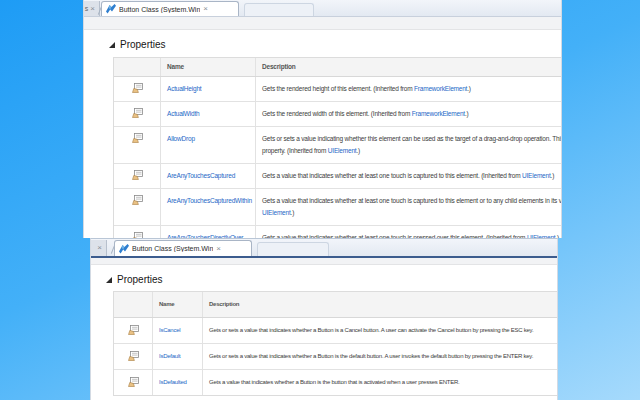  I want to click on property-name-link-cell: ActualHeight, so click(208, 89).